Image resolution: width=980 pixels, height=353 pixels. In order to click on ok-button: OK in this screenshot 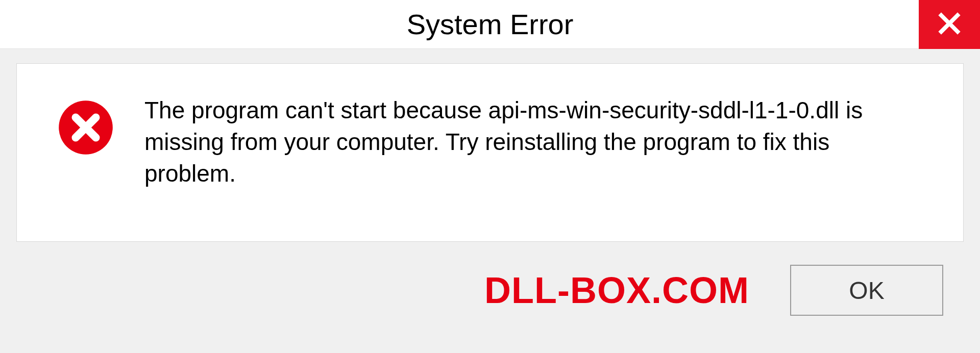, I will do `click(867, 290)`.